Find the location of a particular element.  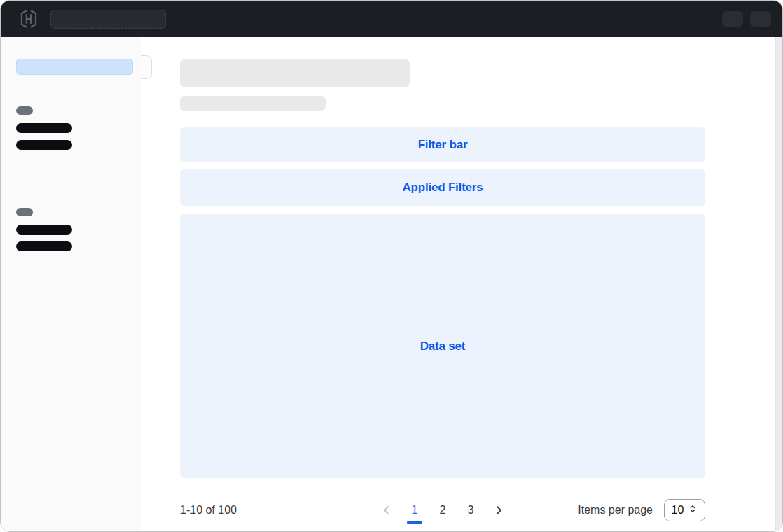

unfold-caret-icon is located at coordinates (693, 510).